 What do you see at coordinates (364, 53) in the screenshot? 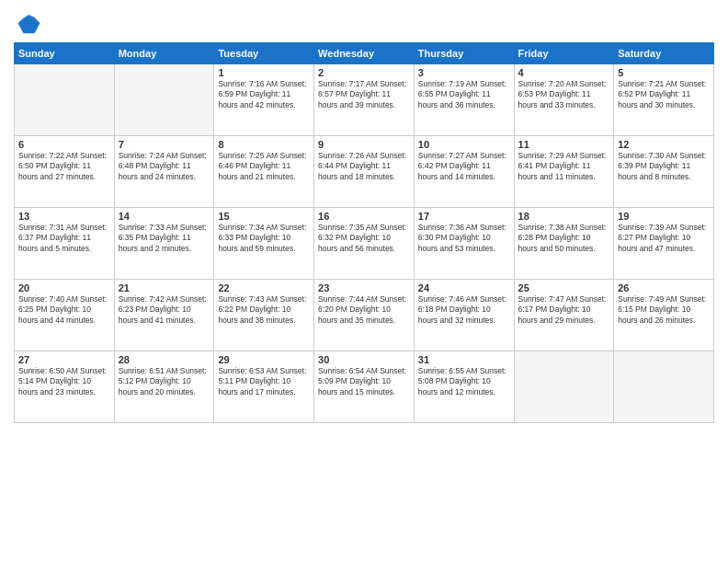
I see `header-row: SundayMondayTuesdayWednesdayThursdayFrid…` at bounding box center [364, 53].